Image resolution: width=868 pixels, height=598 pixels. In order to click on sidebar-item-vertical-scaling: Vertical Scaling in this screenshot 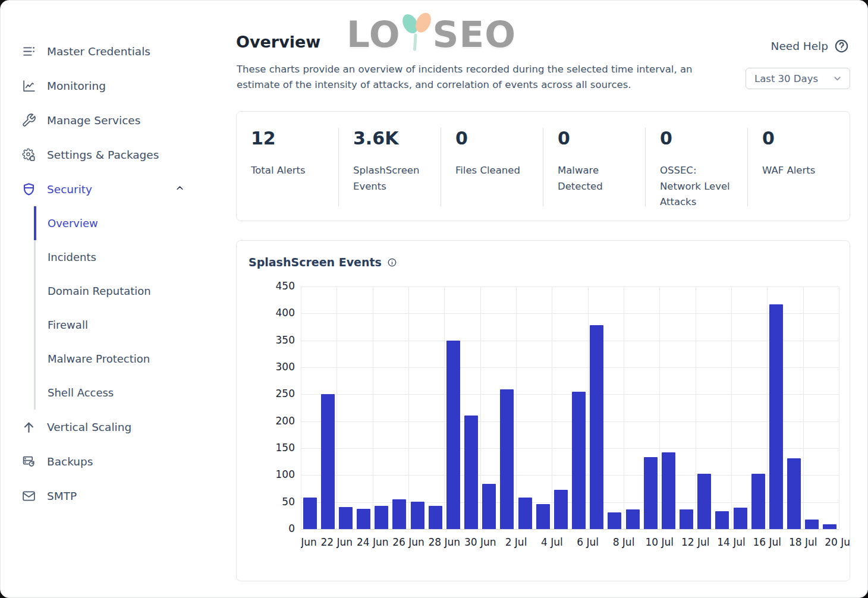, I will do `click(102, 427)`.